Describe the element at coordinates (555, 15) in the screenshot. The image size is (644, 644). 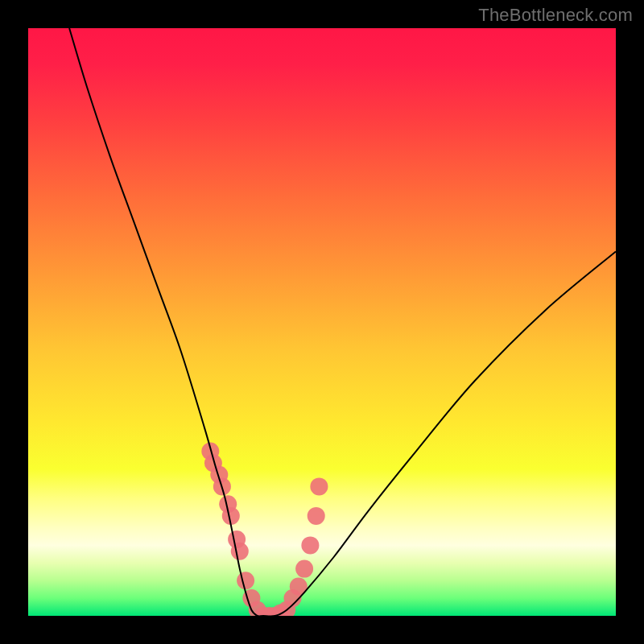
I see `credit-text: TheBottleneck.com` at that location.